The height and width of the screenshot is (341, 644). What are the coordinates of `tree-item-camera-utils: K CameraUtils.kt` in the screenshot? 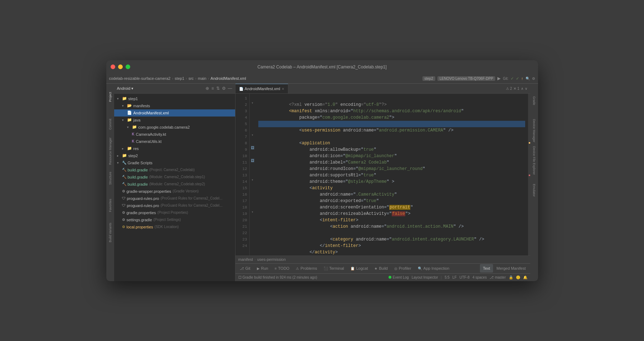 It's located at (175, 141).